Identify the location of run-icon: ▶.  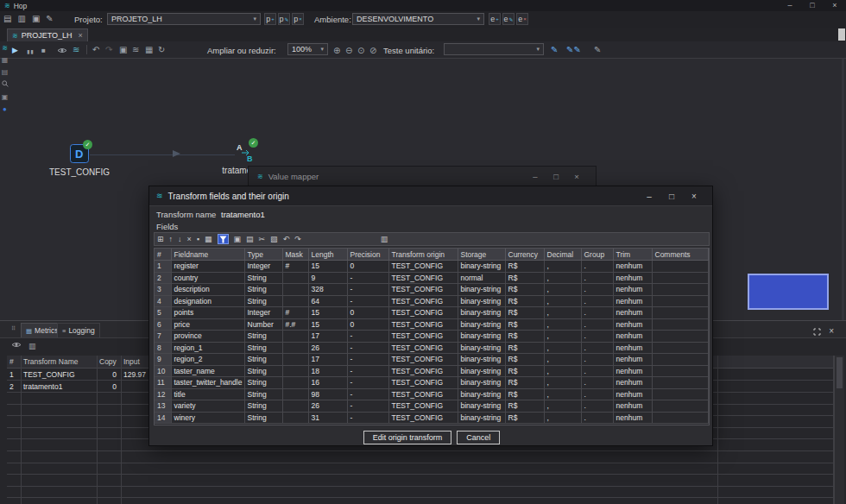
(16, 50).